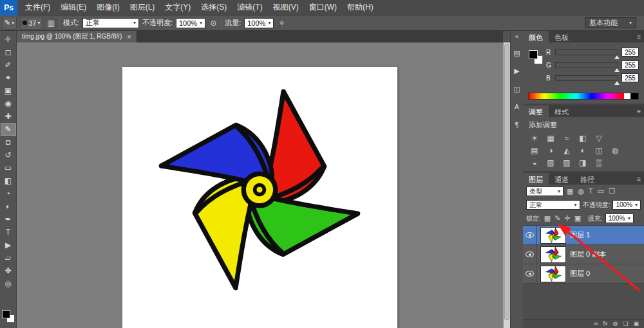 Image resolution: width=644 pixels, height=328 pixels. Describe the element at coordinates (551, 162) in the screenshot. I see `adjustment-icon: ▧` at that location.